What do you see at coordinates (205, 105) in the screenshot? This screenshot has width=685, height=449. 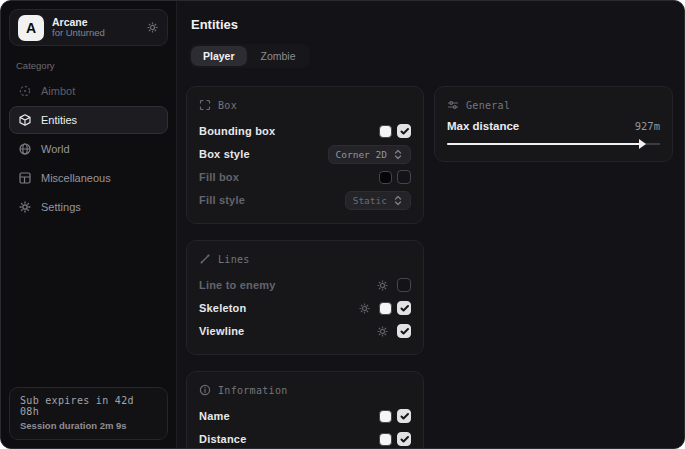 I see `scan-box-icon` at bounding box center [205, 105].